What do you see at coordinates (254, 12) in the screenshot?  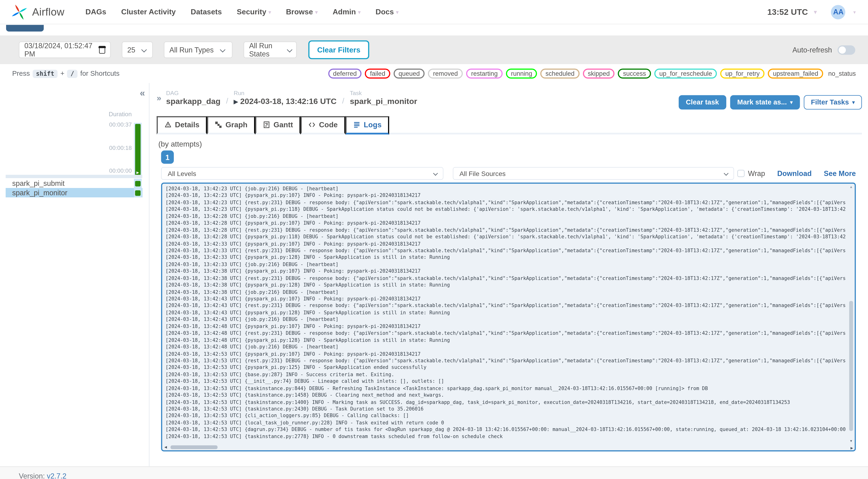 I see `nav-item-security: Security▾` at bounding box center [254, 12].